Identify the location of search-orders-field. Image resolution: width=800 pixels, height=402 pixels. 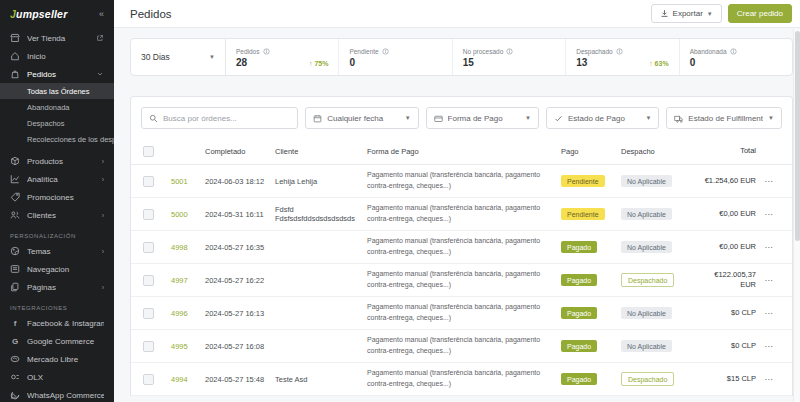
(220, 118).